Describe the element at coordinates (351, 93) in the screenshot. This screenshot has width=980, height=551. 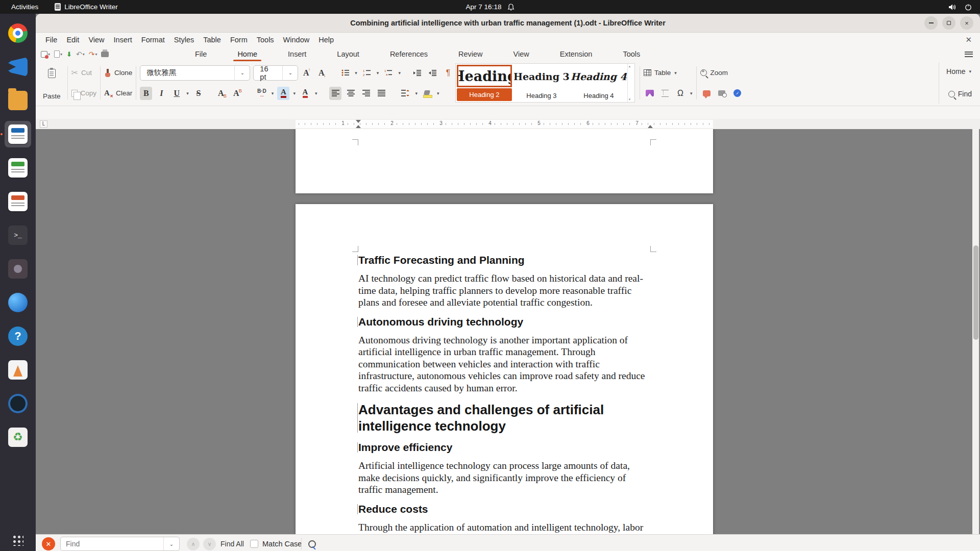
I see `align-center-button` at that location.